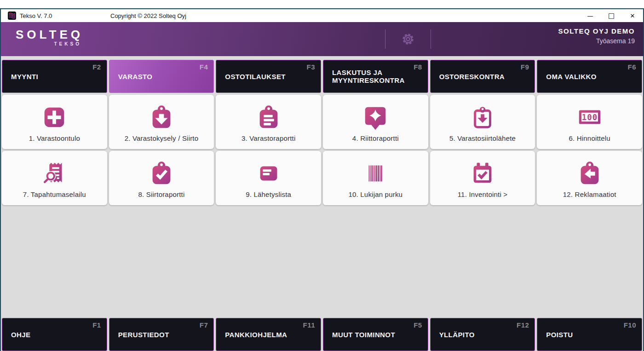 This screenshot has height=351, width=644. What do you see at coordinates (269, 194) in the screenshot?
I see `tile-label: 9. Lähetyslista` at bounding box center [269, 194].